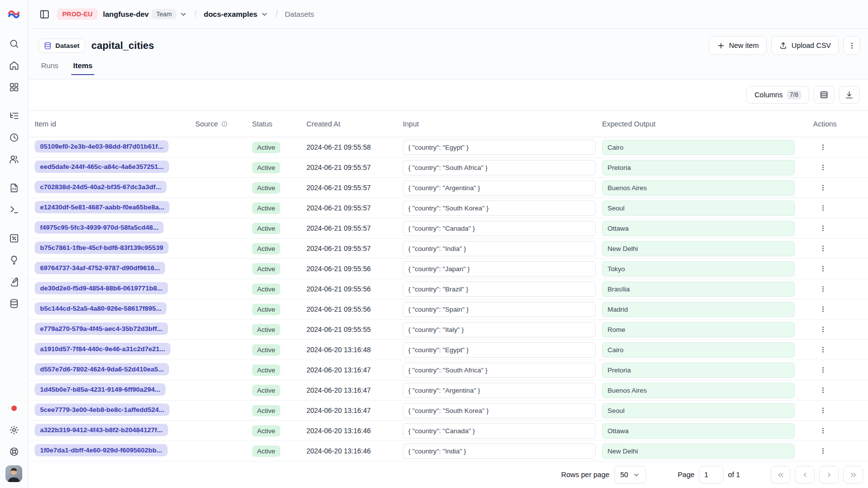 Image resolution: width=868 pixels, height=488 pixels. Describe the element at coordinates (14, 260) in the screenshot. I see `sidebar-item-insights` at that location.